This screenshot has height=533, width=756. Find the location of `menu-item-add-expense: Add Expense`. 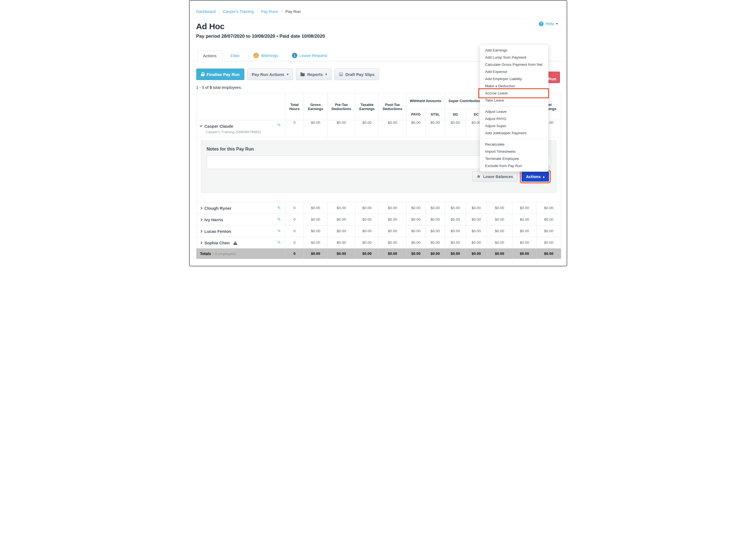

menu-item-add-expense: Add Expense is located at coordinates (514, 72).